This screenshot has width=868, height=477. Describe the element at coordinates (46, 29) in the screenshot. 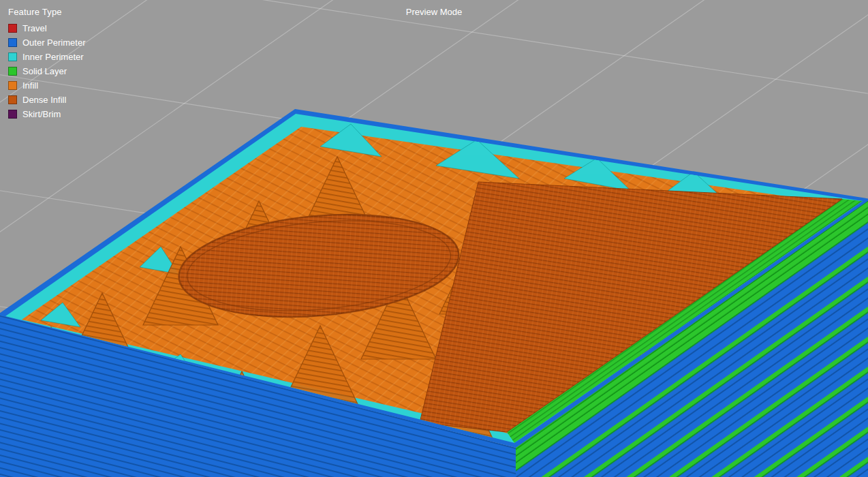

I see `legend-item-travel: Travel` at that location.